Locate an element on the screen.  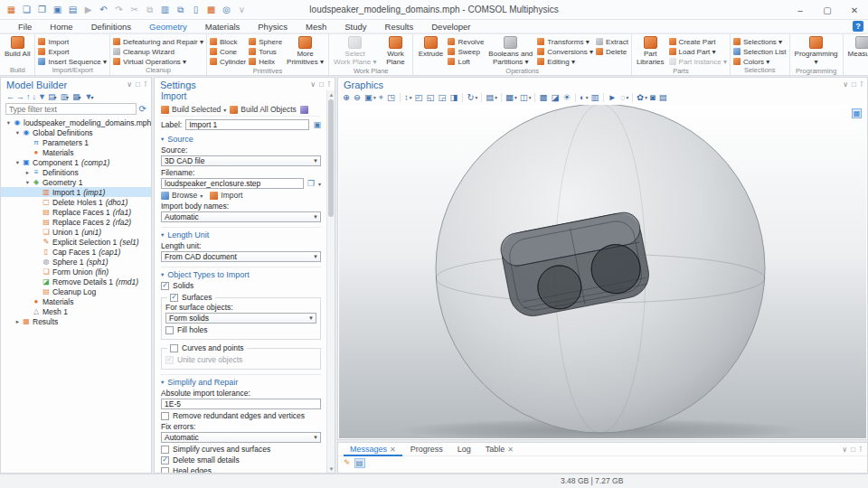
print-icon: ▤ is located at coordinates (664, 98).